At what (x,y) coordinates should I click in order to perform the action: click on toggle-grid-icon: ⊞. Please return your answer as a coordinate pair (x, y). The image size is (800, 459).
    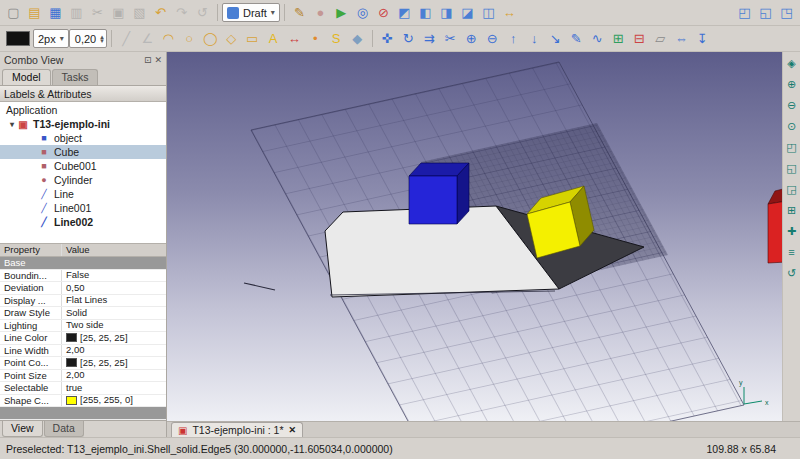
    Looking at the image, I should click on (792, 210).